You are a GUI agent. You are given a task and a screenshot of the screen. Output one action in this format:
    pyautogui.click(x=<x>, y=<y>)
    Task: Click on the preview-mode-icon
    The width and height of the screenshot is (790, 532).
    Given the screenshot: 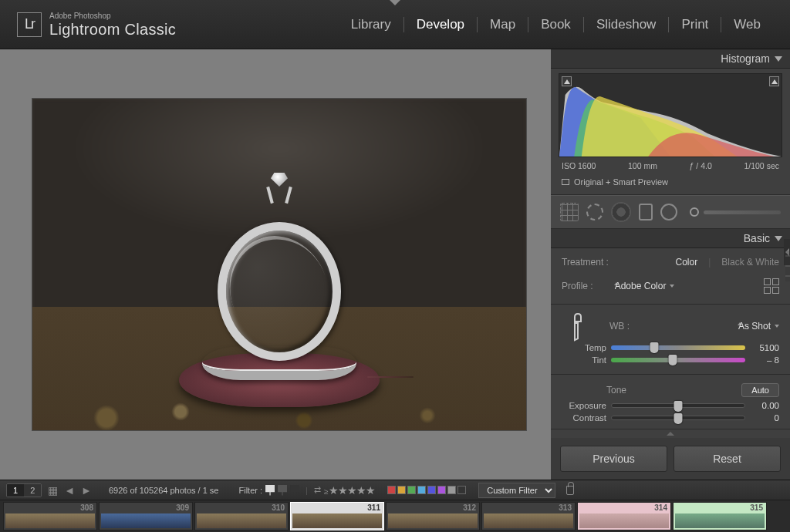 What is the action you would take?
    pyautogui.click(x=565, y=182)
    